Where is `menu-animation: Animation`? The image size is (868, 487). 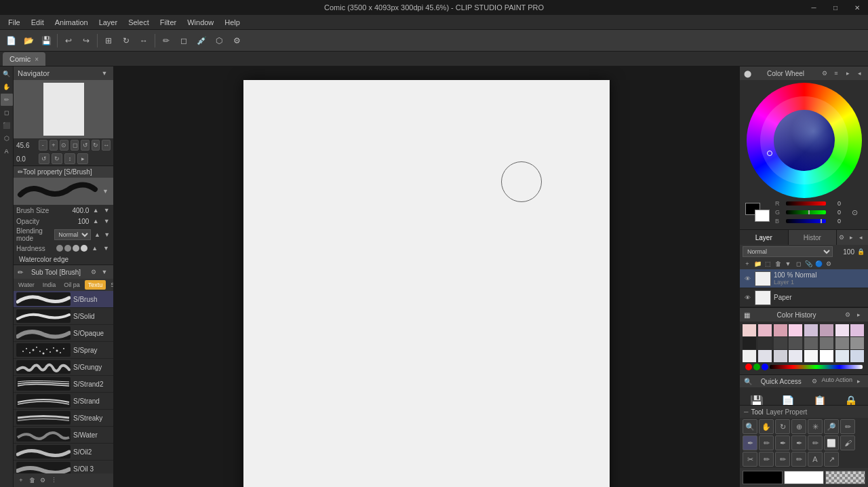
menu-animation: Animation is located at coordinates (72, 22).